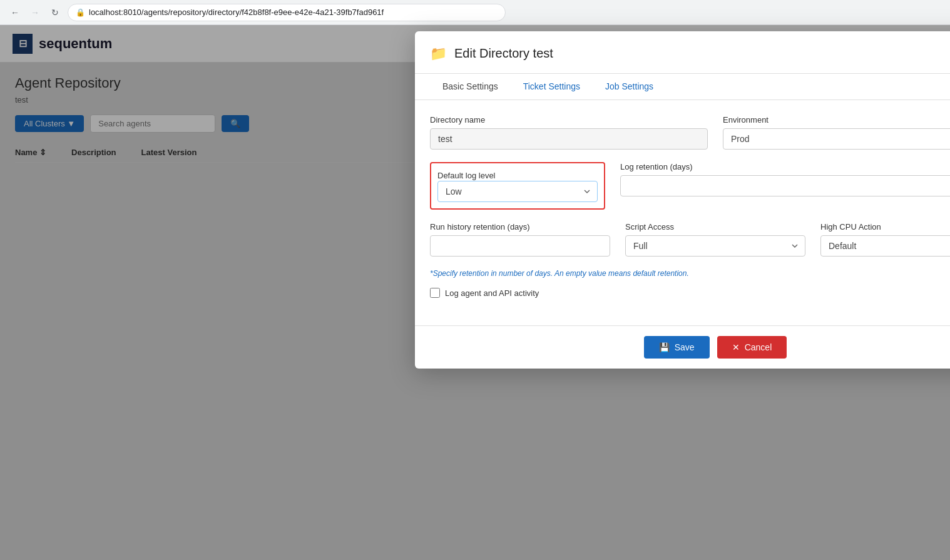  I want to click on tab-job-settings: Job Settings, so click(630, 87).